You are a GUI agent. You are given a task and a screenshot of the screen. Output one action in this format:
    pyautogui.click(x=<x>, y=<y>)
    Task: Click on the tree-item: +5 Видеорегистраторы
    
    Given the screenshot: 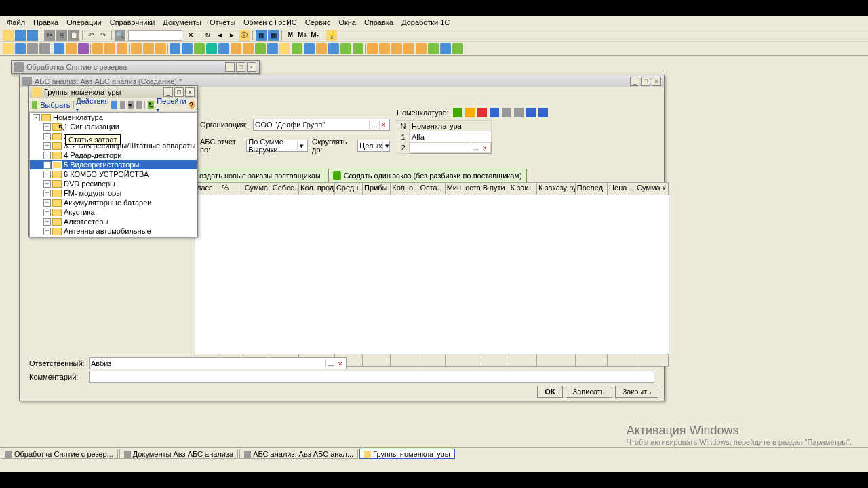 What is the action you would take?
    pyautogui.click(x=113, y=165)
    